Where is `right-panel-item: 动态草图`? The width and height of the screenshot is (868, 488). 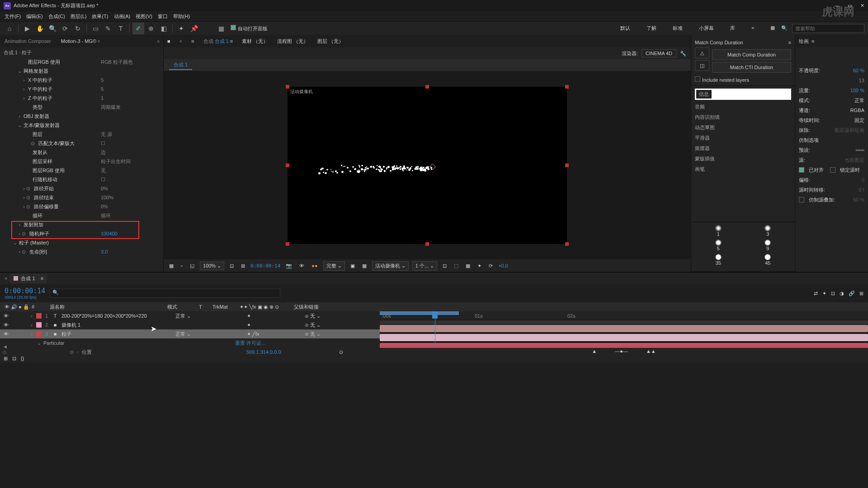
right-panel-item: 动态草图 is located at coordinates (743, 127).